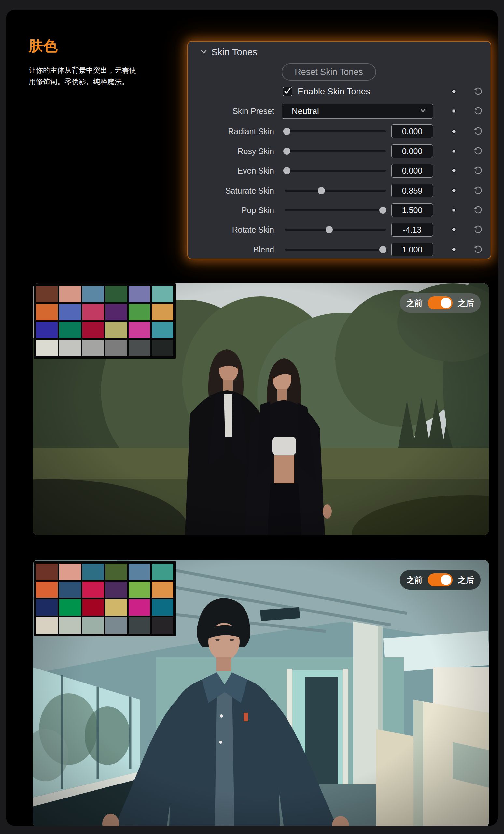  Describe the element at coordinates (231, 111) in the screenshot. I see `preset-label: Skin Preset` at that location.